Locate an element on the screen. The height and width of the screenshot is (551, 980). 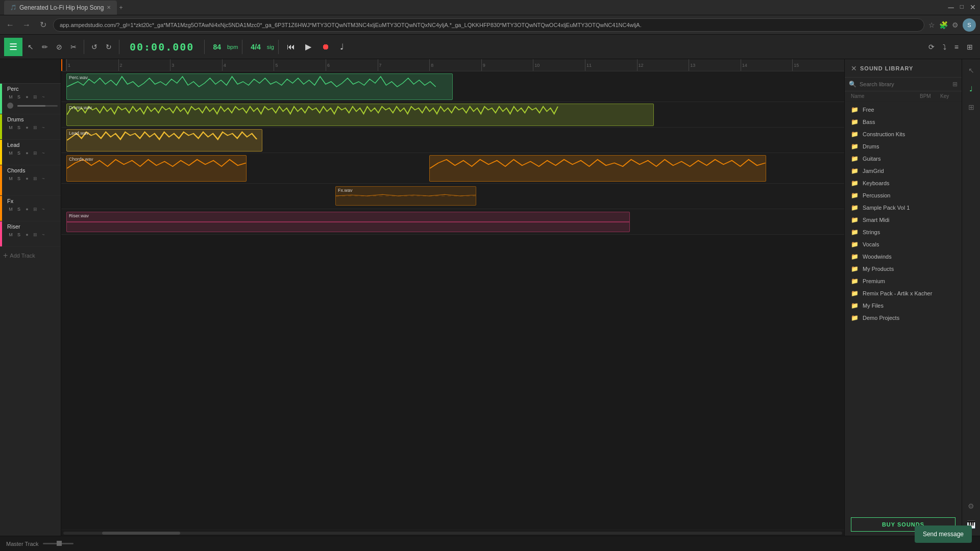
track-fx-drums: ⊞ is located at coordinates (35, 128).